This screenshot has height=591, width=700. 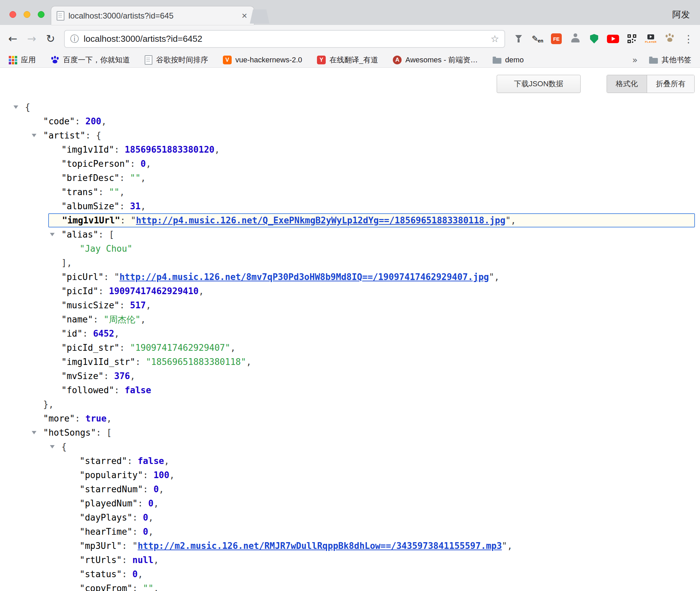 I want to click on bookmark-item: Vvue-hackernews-2.0, so click(x=262, y=60).